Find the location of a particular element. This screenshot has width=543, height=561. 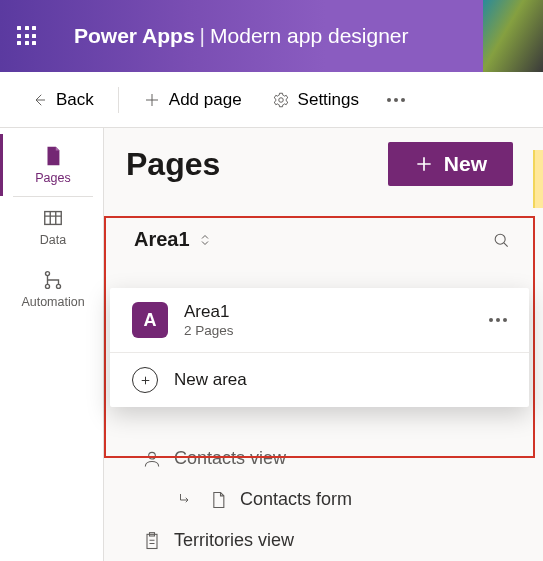

add-page-button: Add page is located at coordinates (192, 100).